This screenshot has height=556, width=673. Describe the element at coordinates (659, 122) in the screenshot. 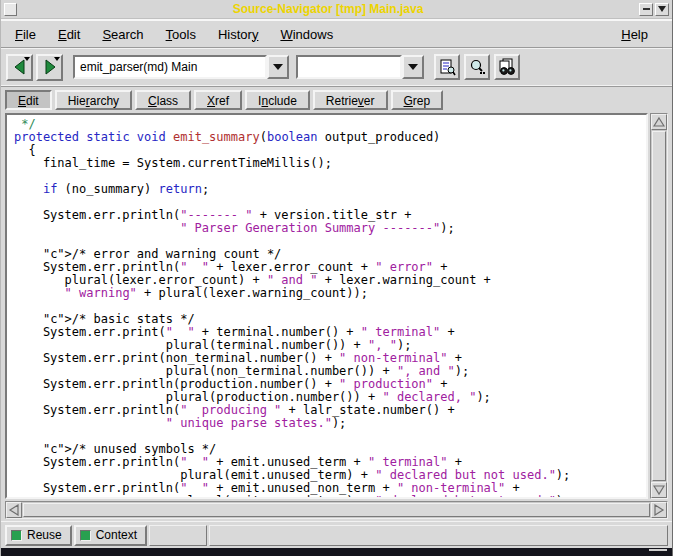

I see `arrow-up-icon` at that location.